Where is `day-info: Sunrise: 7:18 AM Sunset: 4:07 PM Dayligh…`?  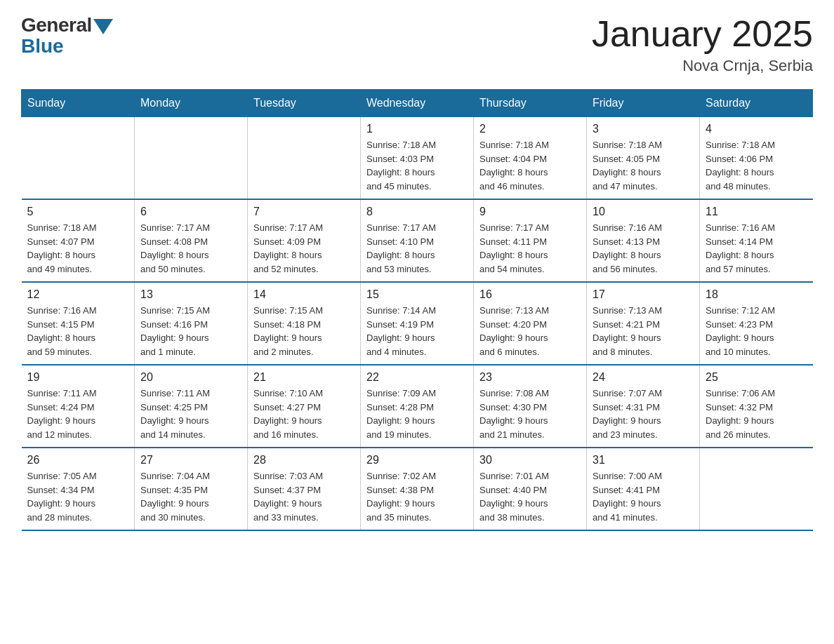 day-info: Sunrise: 7:18 AM Sunset: 4:07 PM Dayligh… is located at coordinates (79, 248).